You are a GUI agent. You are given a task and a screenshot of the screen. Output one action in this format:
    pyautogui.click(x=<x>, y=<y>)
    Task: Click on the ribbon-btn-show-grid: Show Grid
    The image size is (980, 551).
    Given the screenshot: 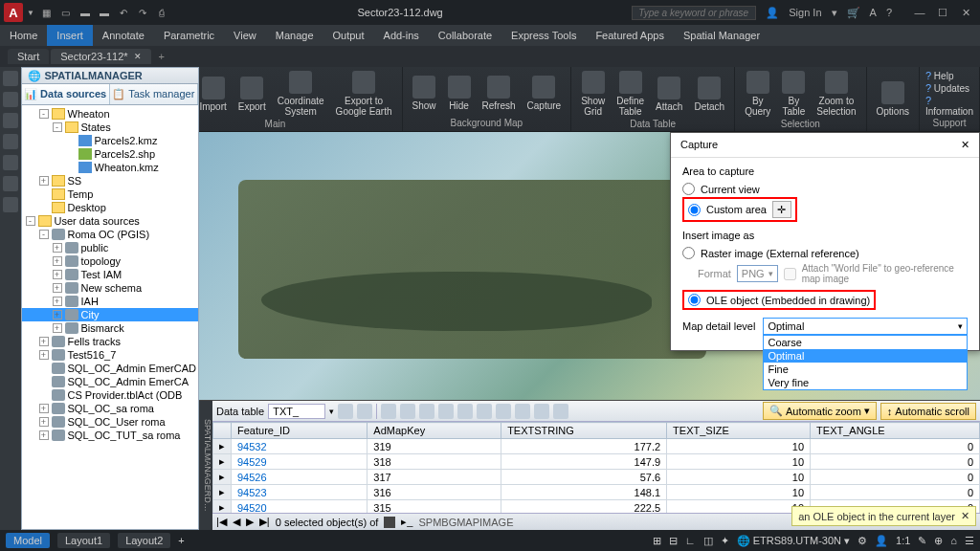 What is the action you would take?
    pyautogui.click(x=593, y=94)
    